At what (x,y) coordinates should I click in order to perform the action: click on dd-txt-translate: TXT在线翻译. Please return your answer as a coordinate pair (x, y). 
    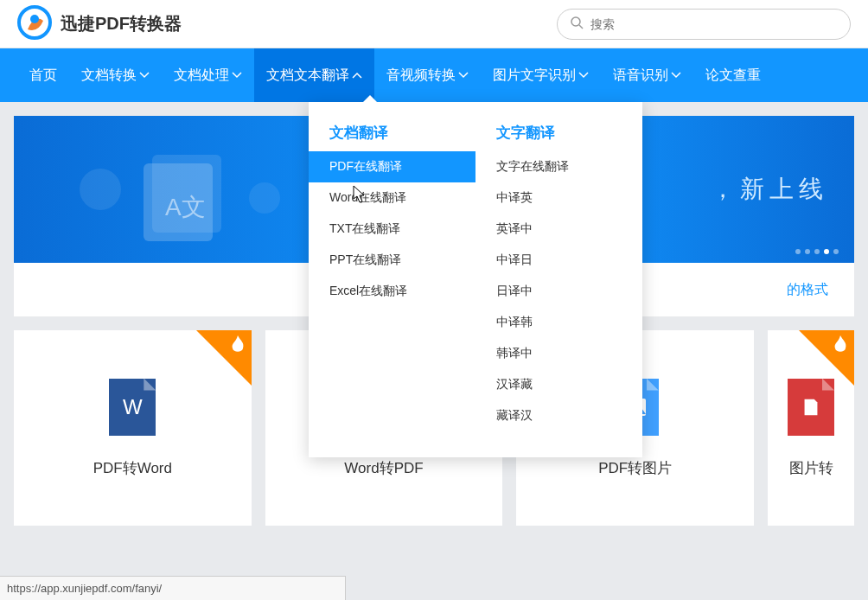
    Looking at the image, I should click on (393, 229).